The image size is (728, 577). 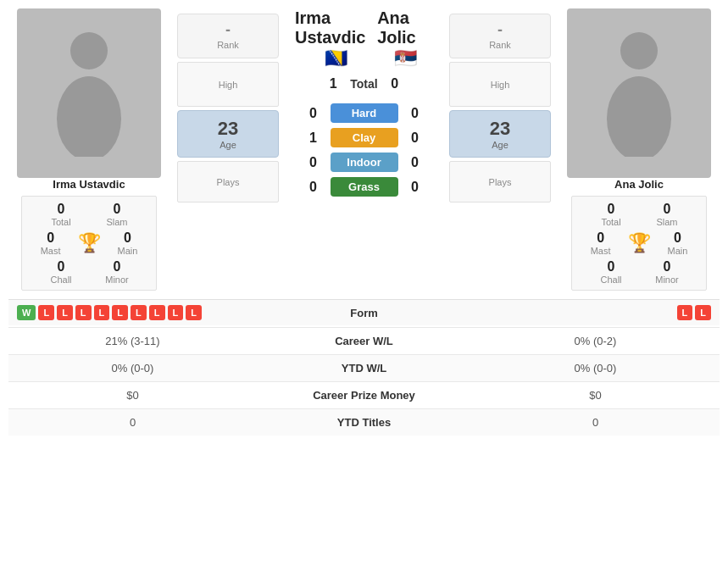 What do you see at coordinates (500, 181) in the screenshot?
I see `right-plays-card: Plays` at bounding box center [500, 181].